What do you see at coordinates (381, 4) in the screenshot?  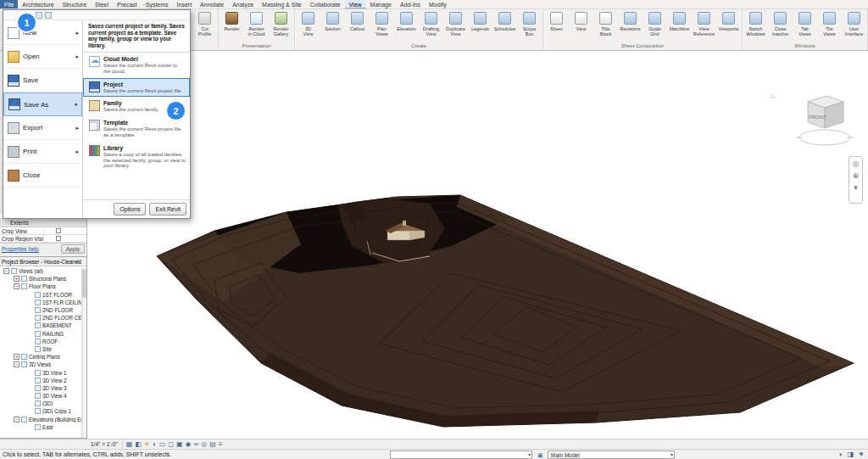 I see `tab-manage: Manage` at bounding box center [381, 4].